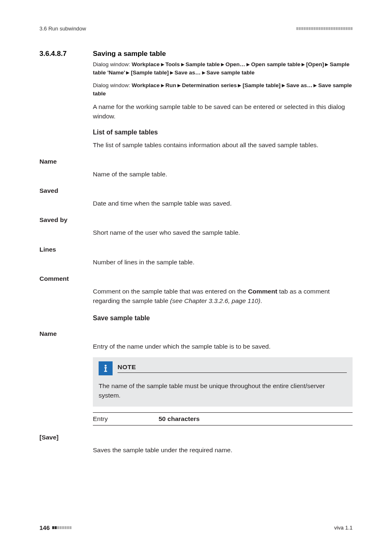 This screenshot has width=392, height=555. What do you see at coordinates (223, 382) in the screenshot?
I see `note-box: NOTE The name of the sample table must b…` at bounding box center [223, 382].